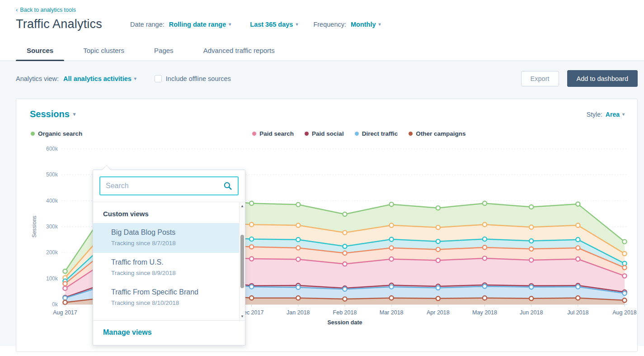 This screenshot has width=644, height=356. What do you see at coordinates (46, 10) in the screenshot?
I see `back-to-analytics-link: ‹ Back to analytics tools` at bounding box center [46, 10].